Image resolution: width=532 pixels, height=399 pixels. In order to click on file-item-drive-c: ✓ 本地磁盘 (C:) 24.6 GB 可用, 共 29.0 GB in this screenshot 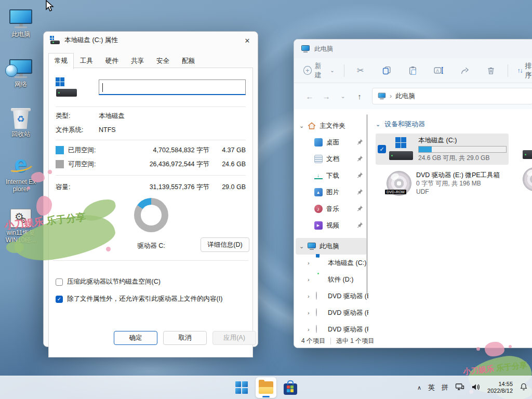, I will do `click(442, 149)`.